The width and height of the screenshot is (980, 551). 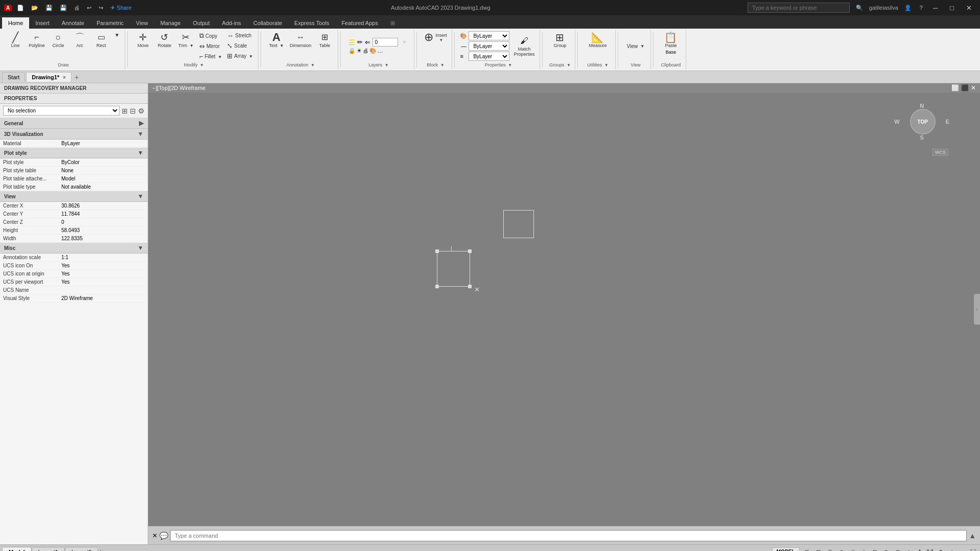 I want to click on zoom-out-btn: +, so click(x=952, y=549).